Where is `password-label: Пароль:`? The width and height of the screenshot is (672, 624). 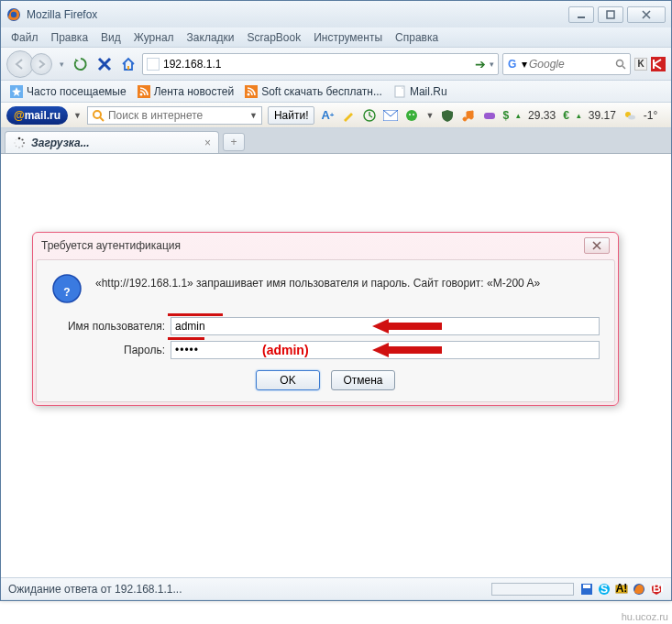 password-label: Пароль: is located at coordinates (108, 350).